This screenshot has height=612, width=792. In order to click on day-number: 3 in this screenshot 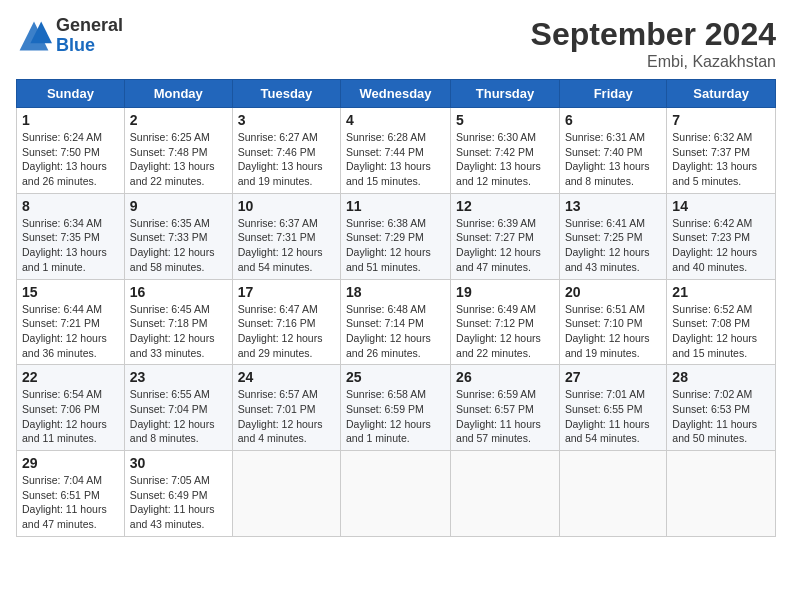, I will do `click(286, 120)`.